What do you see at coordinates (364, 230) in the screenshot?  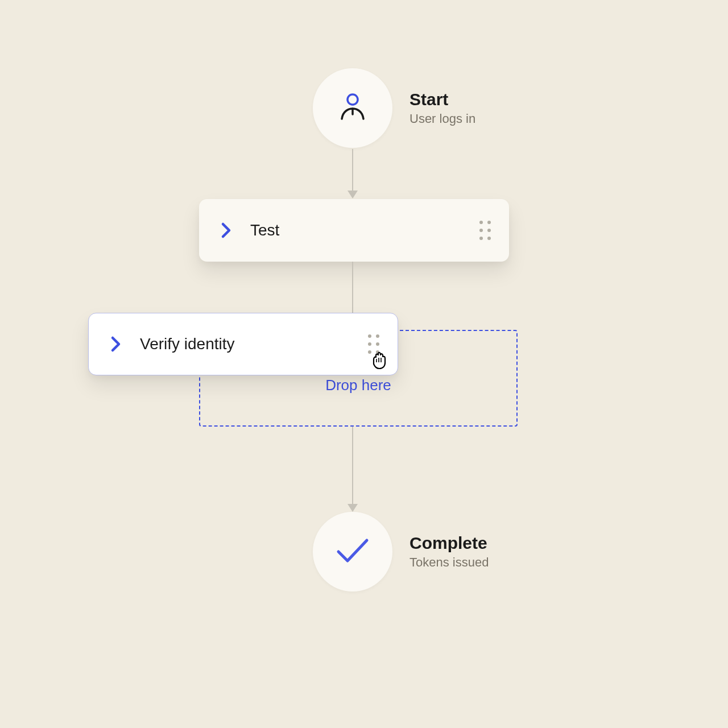 I see `step-label: Test` at bounding box center [364, 230].